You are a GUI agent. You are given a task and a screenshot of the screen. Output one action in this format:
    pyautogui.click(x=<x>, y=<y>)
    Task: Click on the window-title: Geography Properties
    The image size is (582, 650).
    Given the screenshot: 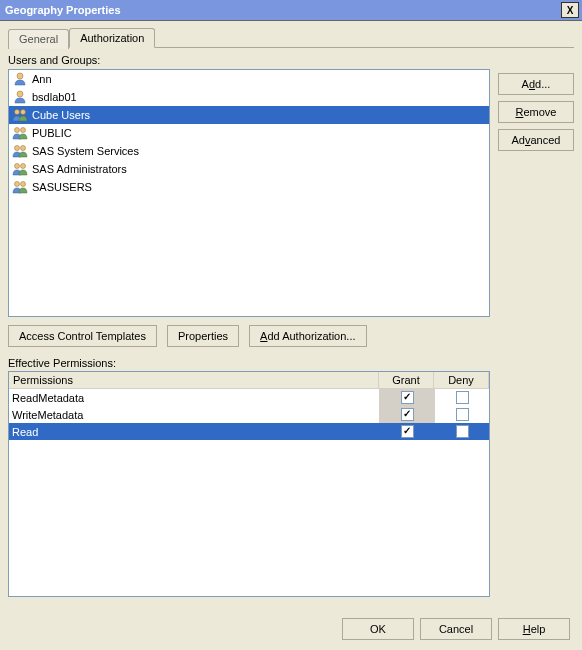 What is the action you would take?
    pyautogui.click(x=282, y=10)
    